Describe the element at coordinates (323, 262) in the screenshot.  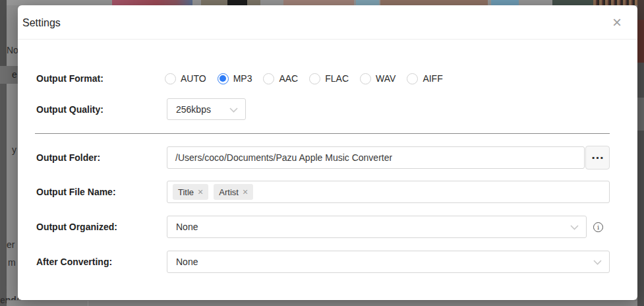
I see `after-converting-row: After Converting: None` at that location.